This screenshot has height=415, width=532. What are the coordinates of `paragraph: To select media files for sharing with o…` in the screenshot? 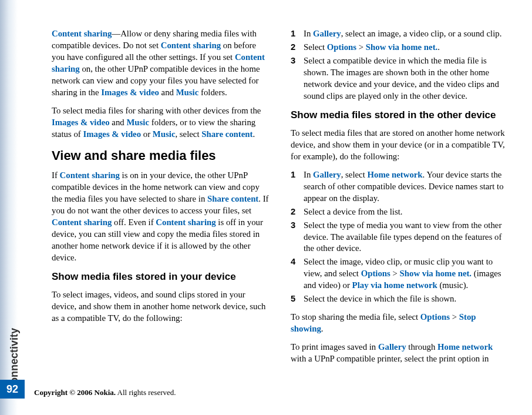 It's located at (161, 123).